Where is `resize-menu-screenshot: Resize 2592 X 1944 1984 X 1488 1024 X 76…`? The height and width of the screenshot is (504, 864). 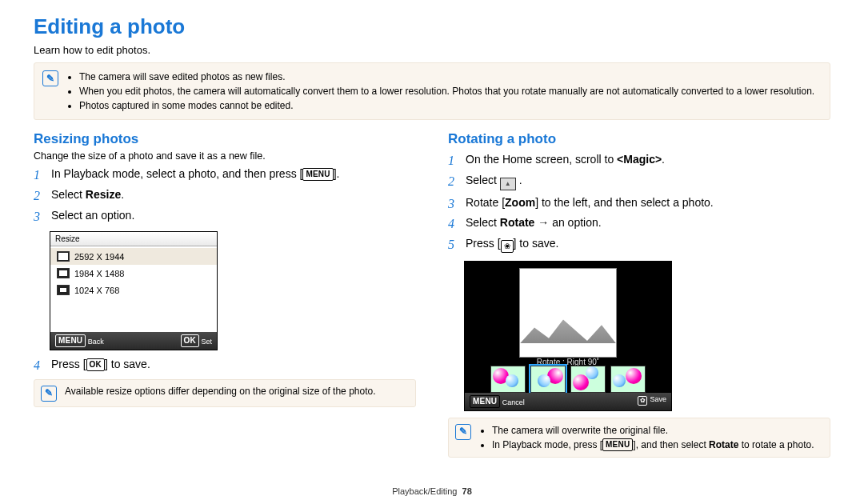
resize-menu-screenshot: Resize 2592 X 1944 1984 X 1488 1024 X 76… is located at coordinates (134, 291).